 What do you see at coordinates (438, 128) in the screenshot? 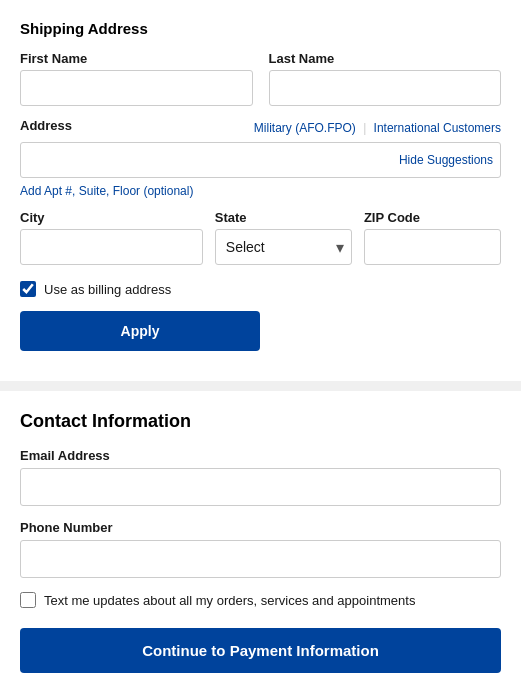
I see `international-link: International Customers` at bounding box center [438, 128].